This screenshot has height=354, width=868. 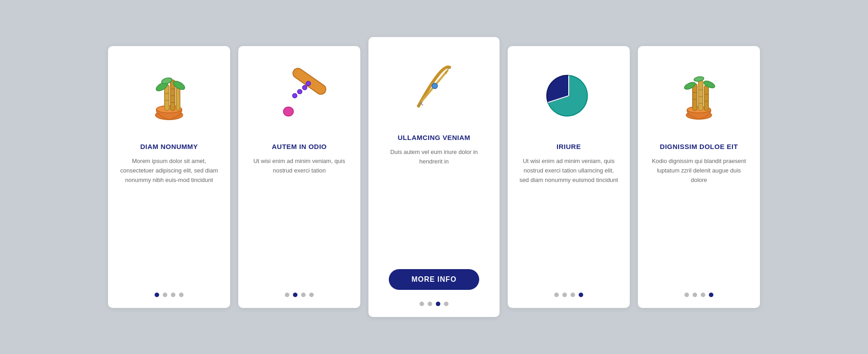 I want to click on card-1-title: DIAM NONUMMY, so click(x=169, y=146).